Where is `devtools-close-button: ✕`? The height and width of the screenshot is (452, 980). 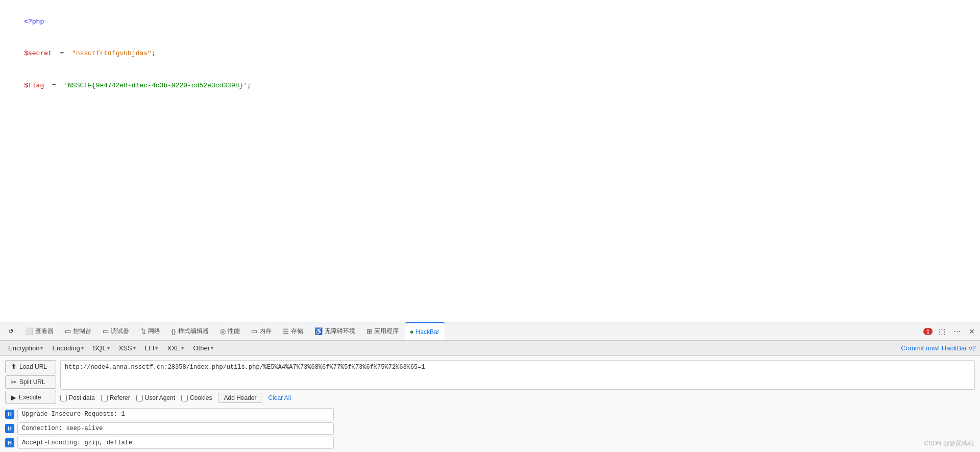
devtools-close-button: ✕ is located at coordinates (972, 331).